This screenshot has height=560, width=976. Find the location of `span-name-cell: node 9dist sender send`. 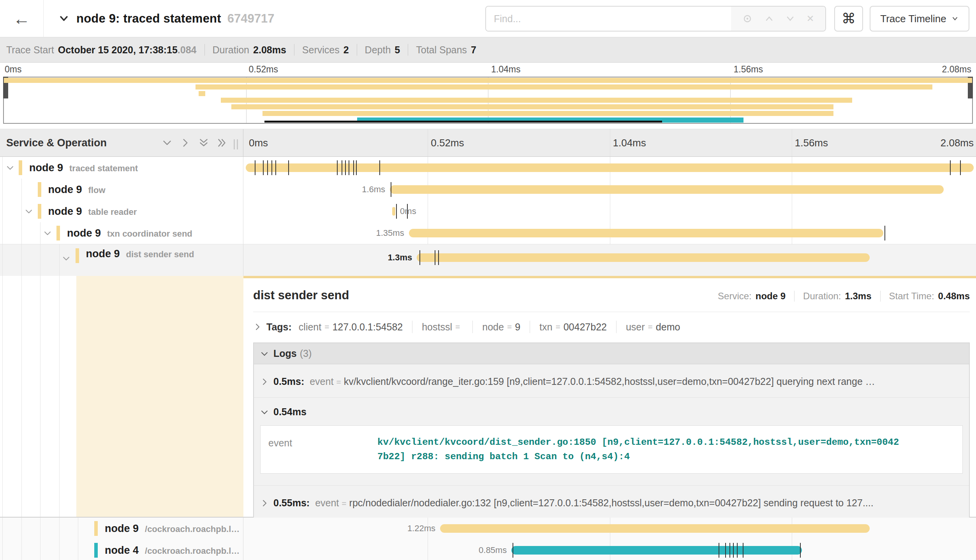

span-name-cell: node 9dist sender send is located at coordinates (122, 260).